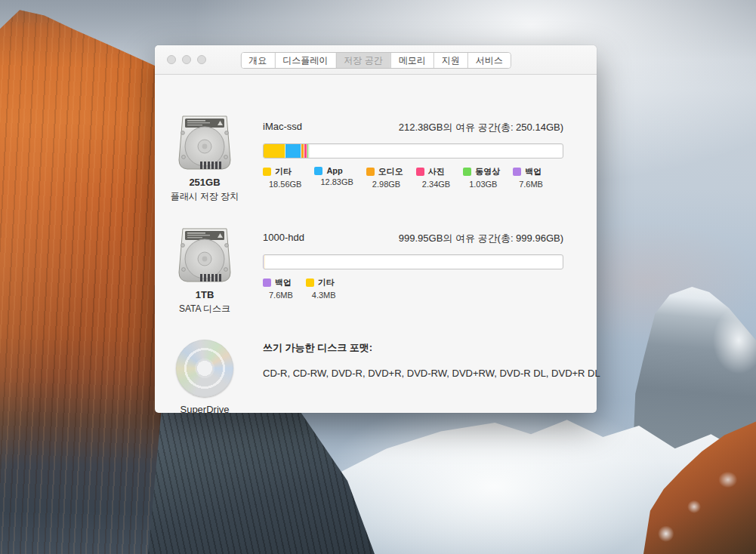 The height and width of the screenshot is (554, 756). What do you see at coordinates (205, 368) in the screenshot?
I see `cd-disc-icon` at bounding box center [205, 368].